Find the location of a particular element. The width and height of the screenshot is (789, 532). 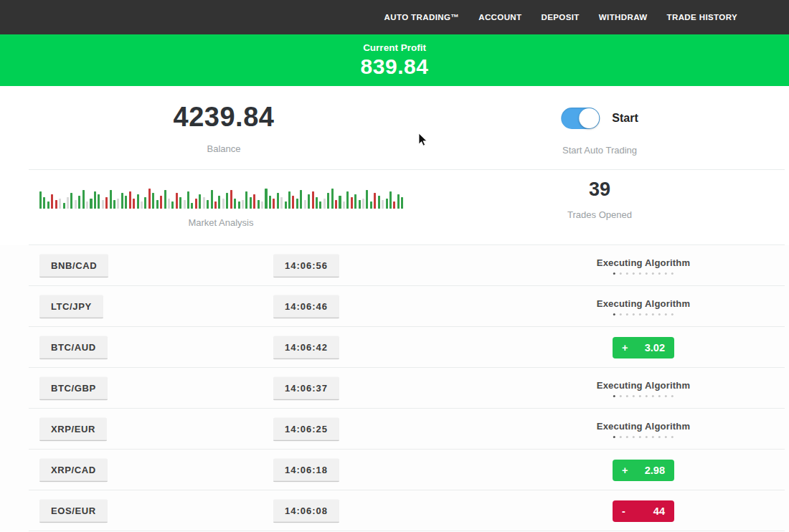

current-profit-label: Current Profit is located at coordinates (394, 47).